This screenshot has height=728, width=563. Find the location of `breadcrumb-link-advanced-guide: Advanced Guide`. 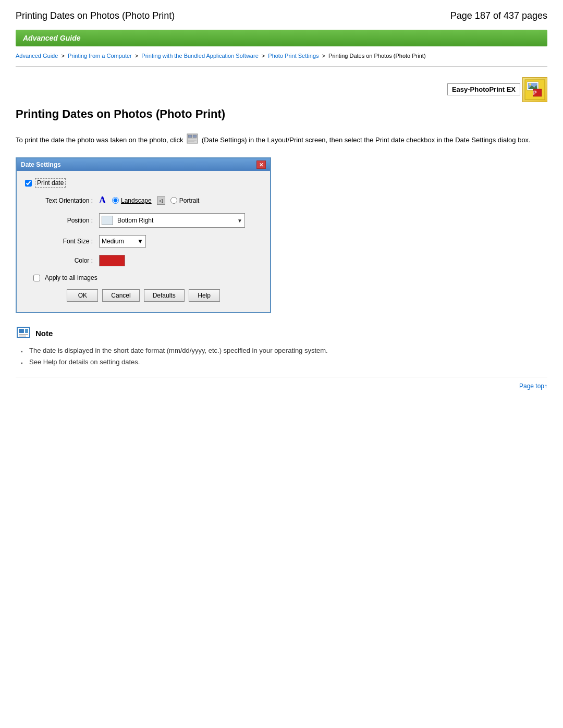

breadcrumb-link-advanced-guide: Advanced Guide is located at coordinates (36, 56).